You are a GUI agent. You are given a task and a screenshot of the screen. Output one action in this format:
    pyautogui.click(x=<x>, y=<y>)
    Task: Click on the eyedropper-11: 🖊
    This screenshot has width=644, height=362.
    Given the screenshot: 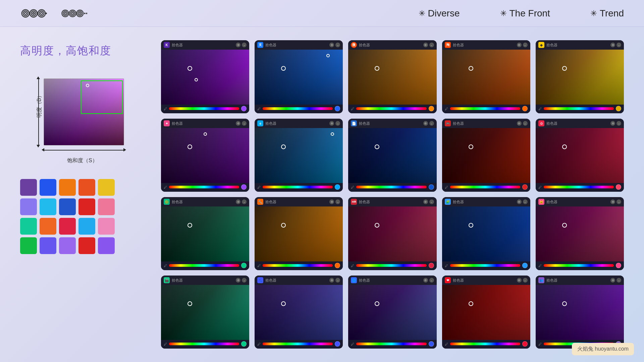 What is the action you would take?
    pyautogui.click(x=165, y=265)
    